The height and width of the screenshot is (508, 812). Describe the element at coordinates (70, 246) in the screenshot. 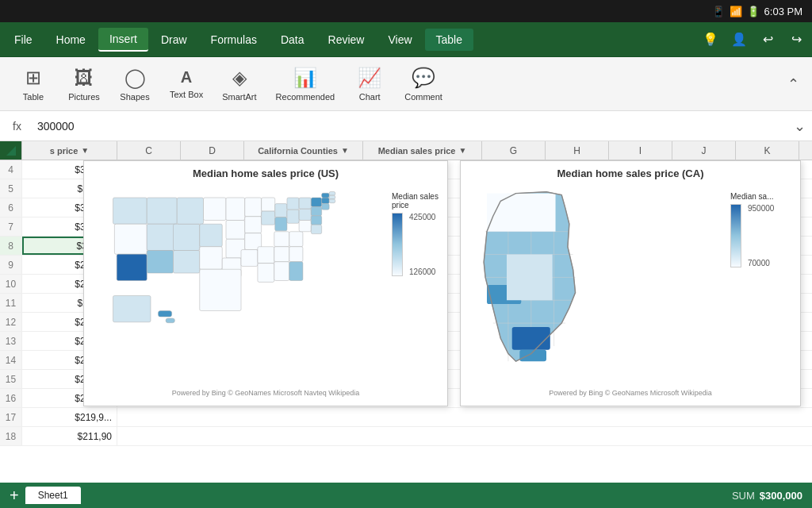

I see `cell-8-price: $300,00` at that location.